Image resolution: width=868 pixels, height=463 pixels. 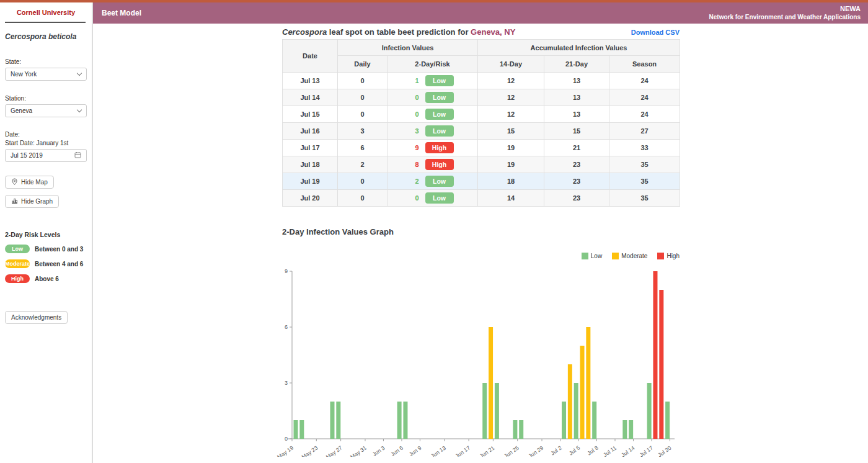 I want to click on x-tick-label: Jun 29, so click(x=536, y=451).